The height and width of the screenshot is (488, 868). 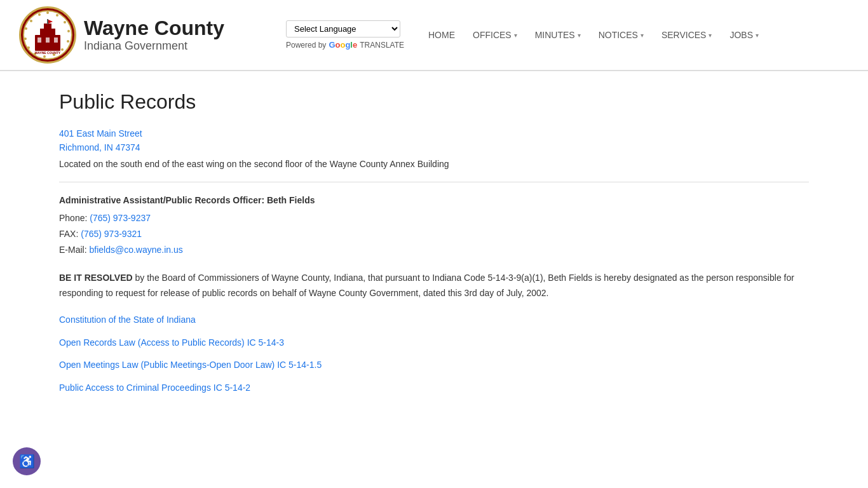 What do you see at coordinates (434, 320) in the screenshot?
I see `link-constitution: Constitution of the State of Indiana` at bounding box center [434, 320].